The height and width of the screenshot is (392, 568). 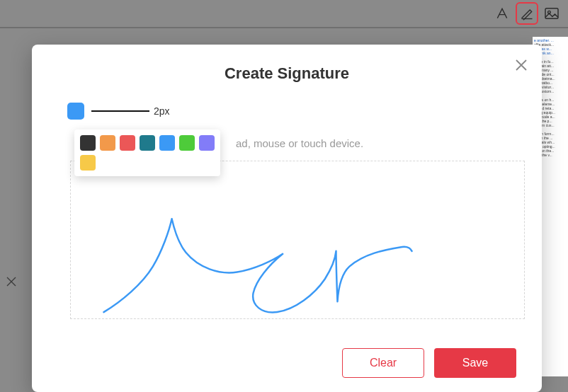 I want to click on color-swatch-teal, so click(x=147, y=143).